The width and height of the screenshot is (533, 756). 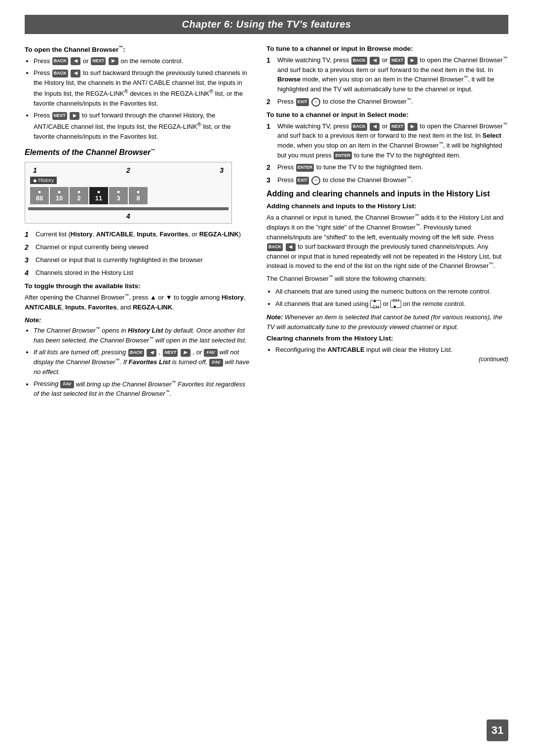 I want to click on num-list-item-3: 3 Channel or input that is currently hig…, so click(x=138, y=261).